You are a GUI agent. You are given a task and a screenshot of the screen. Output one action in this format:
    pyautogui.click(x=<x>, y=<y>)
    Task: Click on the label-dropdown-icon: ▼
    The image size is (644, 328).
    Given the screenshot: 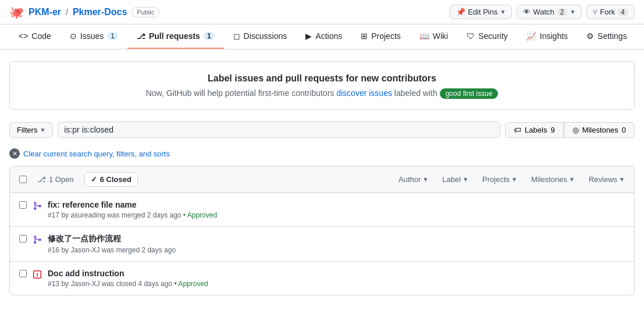 What is the action you would take?
    pyautogui.click(x=465, y=179)
    